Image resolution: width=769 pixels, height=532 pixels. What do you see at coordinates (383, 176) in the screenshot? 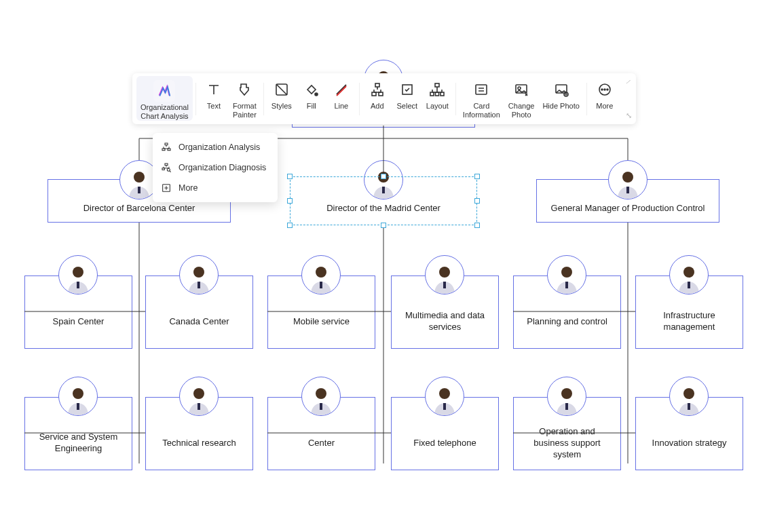
I see `resize-handle-mt` at bounding box center [383, 176].